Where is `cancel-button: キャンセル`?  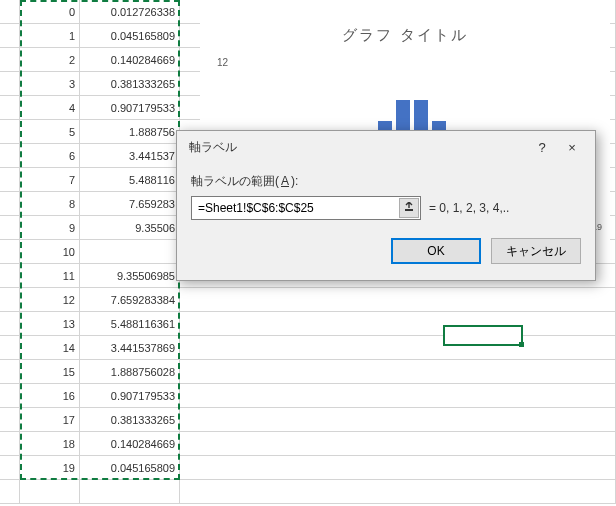
cancel-button: キャンセル is located at coordinates (536, 251).